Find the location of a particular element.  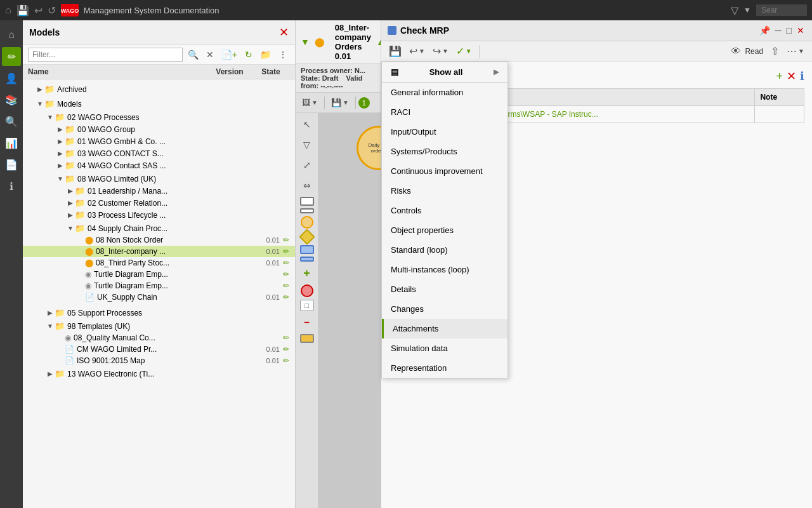

resize-tool-btn: ⤢ is located at coordinates (307, 165).